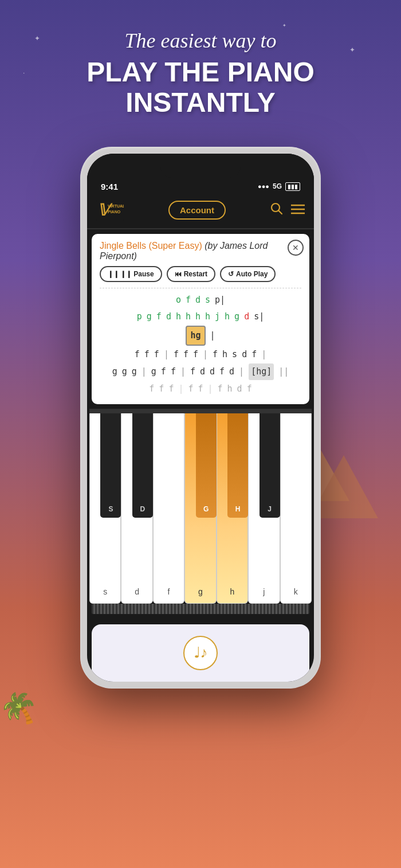 Image resolution: width=401 pixels, height=868 pixels. I want to click on pause-icon: ❙❙, so click(113, 274).